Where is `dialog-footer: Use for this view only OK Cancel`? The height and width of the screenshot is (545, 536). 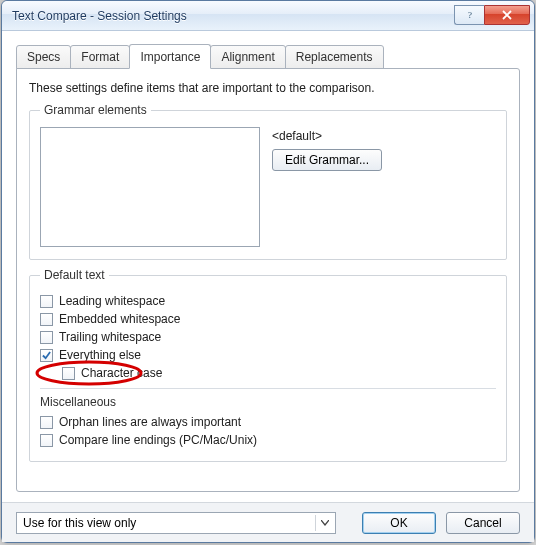
dialog-footer: Use for this view only OK Cancel is located at coordinates (268, 522).